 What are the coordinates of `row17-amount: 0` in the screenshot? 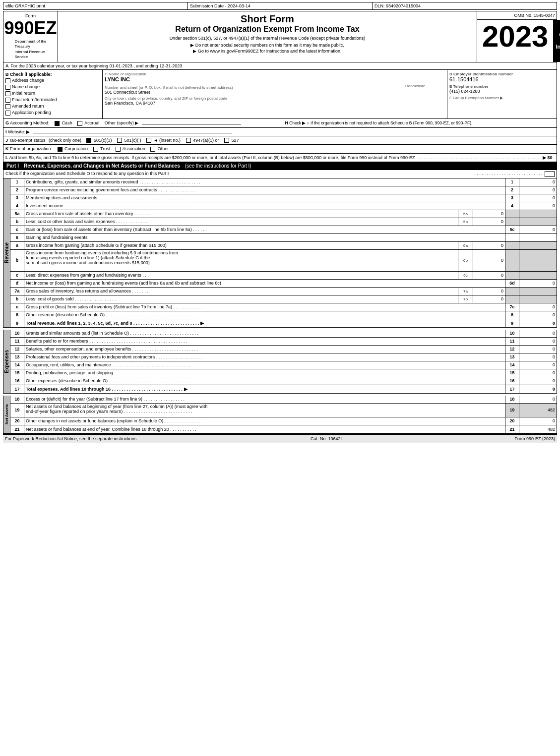 It's located at (538, 389).